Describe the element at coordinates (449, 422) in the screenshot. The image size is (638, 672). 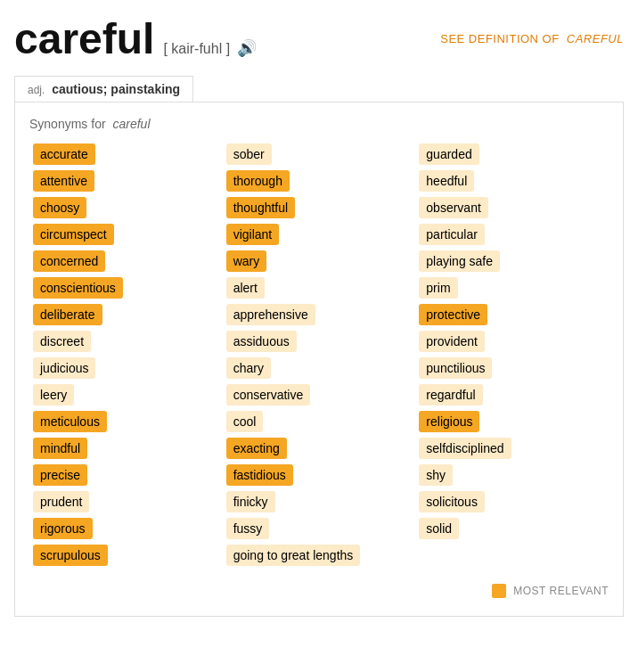
I see `synonym-tag: religious` at that location.